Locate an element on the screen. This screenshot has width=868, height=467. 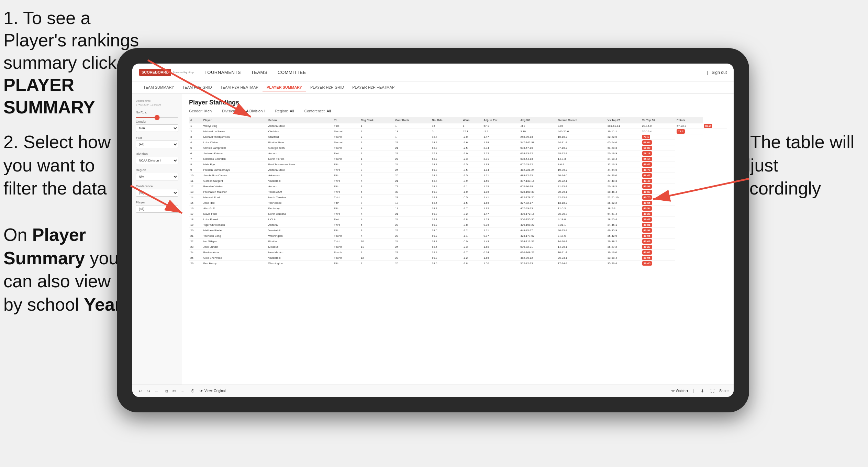
cell-14-4: 7 is located at coordinates (377, 203).